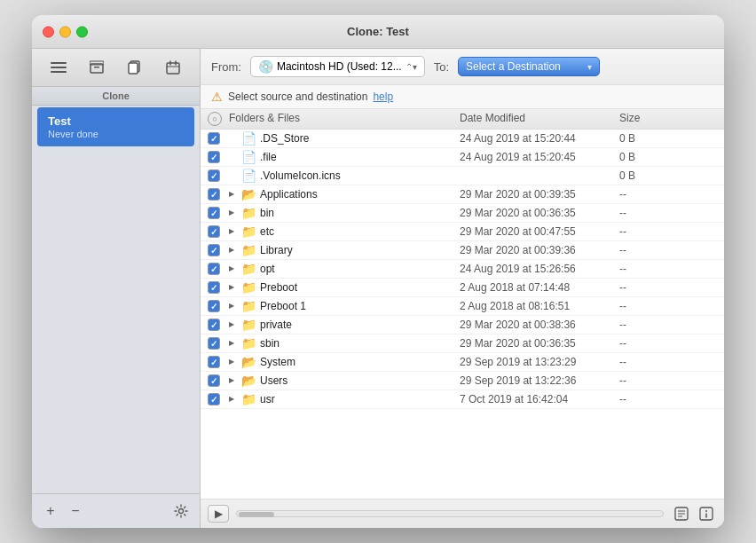  I want to click on to-dropdown-value: Select a Destination, so click(525, 67).